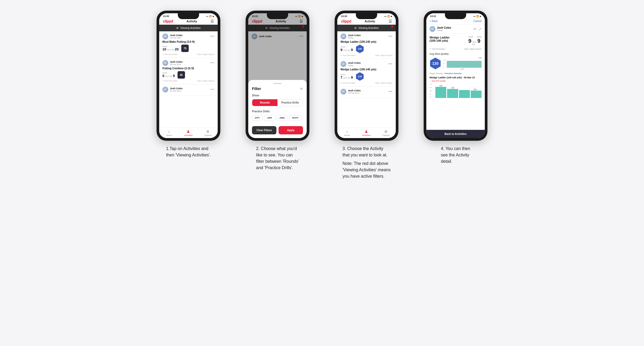  What do you see at coordinates (367, 42) in the screenshot?
I see `card-title-3-1: Wedge Ladder (100-140 yds)` at bounding box center [367, 42].